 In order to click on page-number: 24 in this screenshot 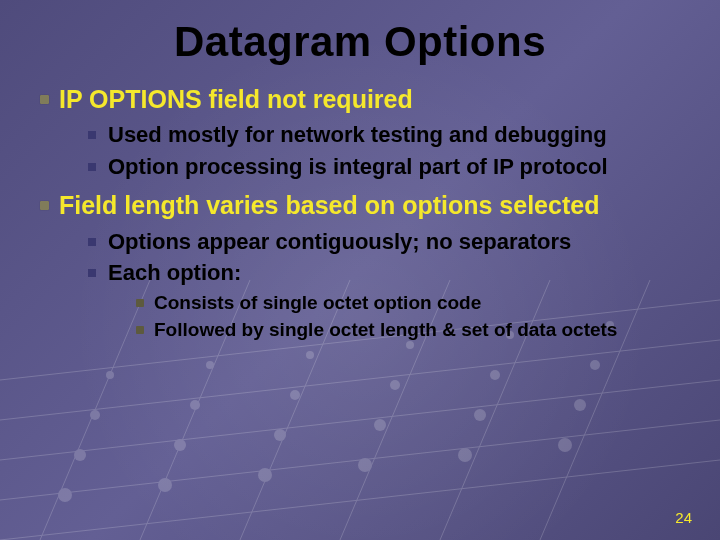, I will do `click(684, 518)`.